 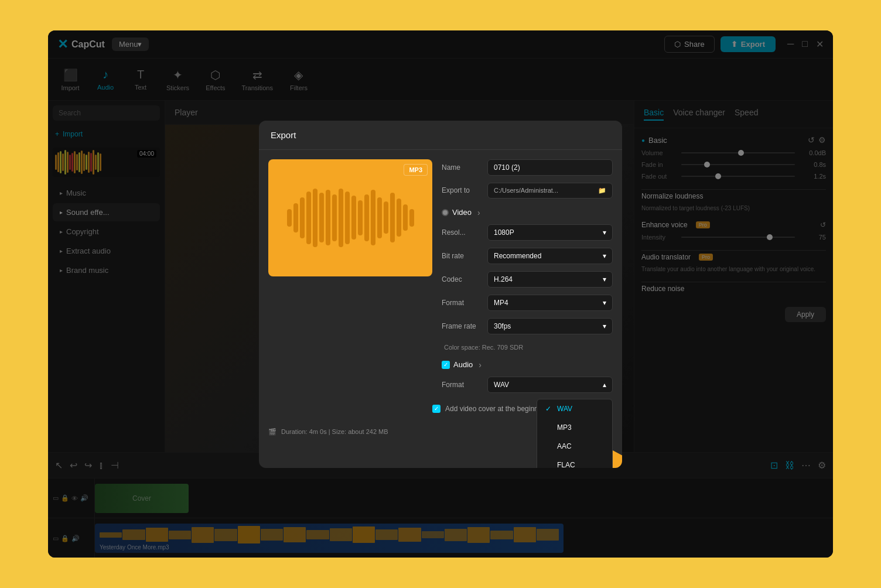 I want to click on audio-format-dropdown: ✓ WAV MP3 AAC, so click(x=575, y=433).